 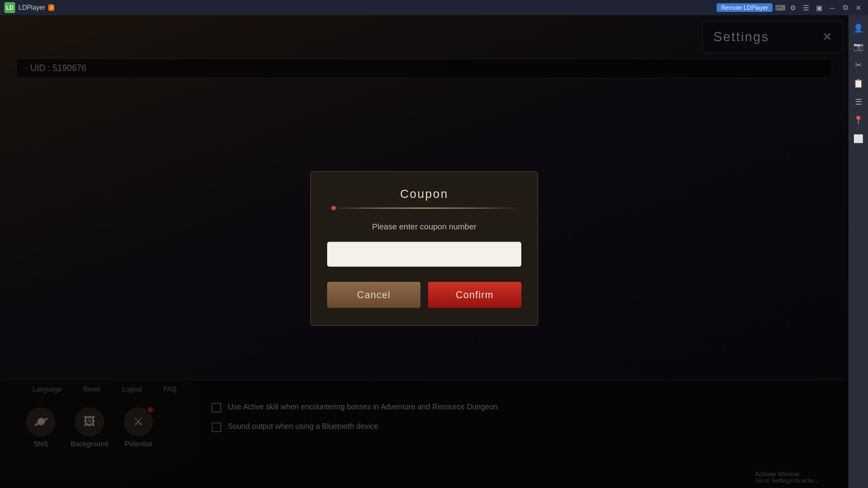 What do you see at coordinates (858, 252) in the screenshot?
I see `right-sidebar: 👤 📷 ✂ 📋 ☰ 📍 ⬜` at bounding box center [858, 252].